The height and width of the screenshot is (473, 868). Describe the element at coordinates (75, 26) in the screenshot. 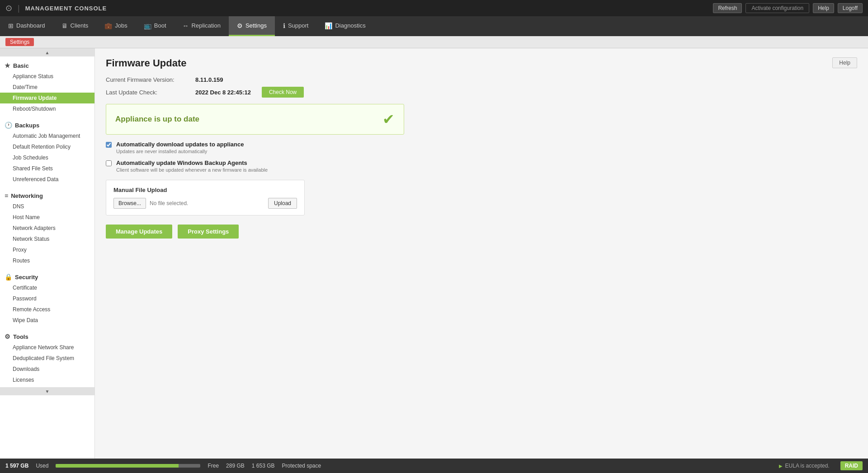

I see `nav-clients: 🖥 Clients` at that location.